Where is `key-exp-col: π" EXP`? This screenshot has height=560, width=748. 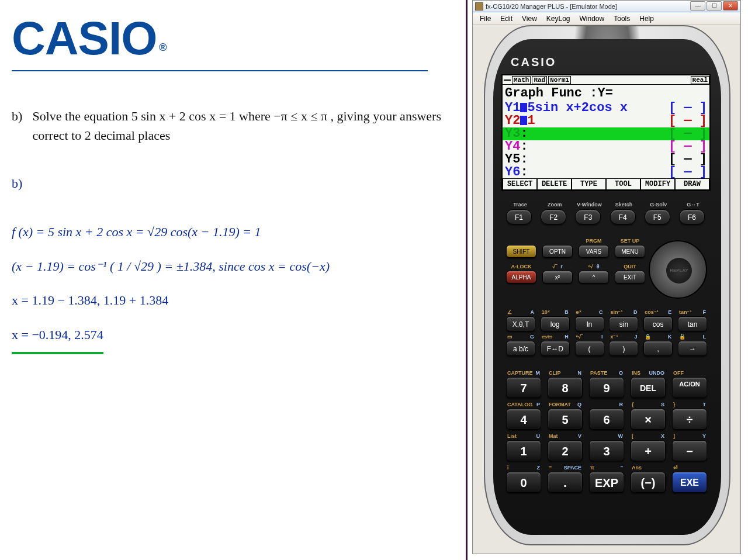
key-exp-col: π" EXP is located at coordinates (607, 479).